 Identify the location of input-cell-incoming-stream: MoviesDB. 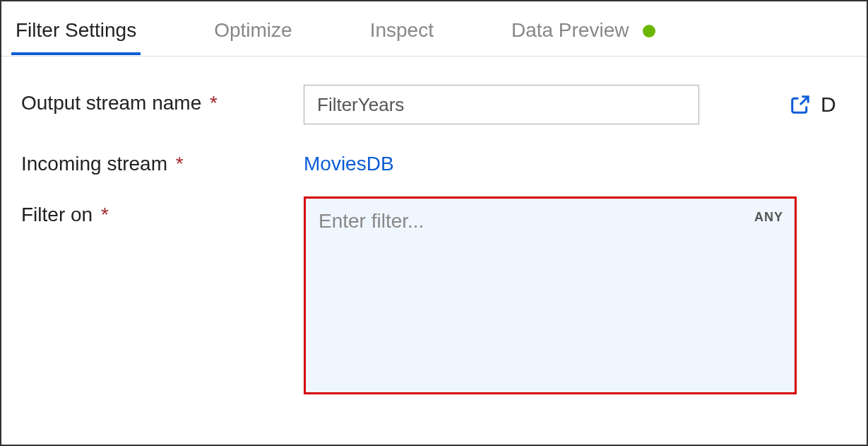
(575, 160).